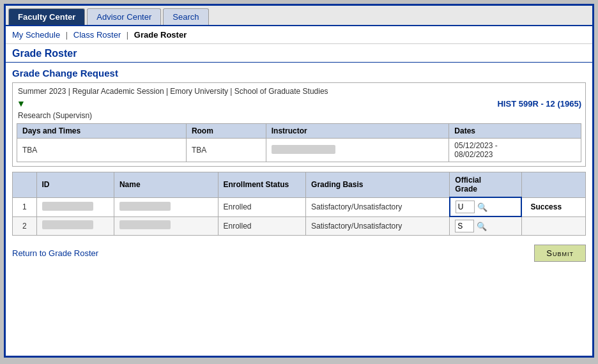 Image resolution: width=598 pixels, height=364 pixels. I want to click on breadcrumb-current: Grade Roster, so click(160, 34).